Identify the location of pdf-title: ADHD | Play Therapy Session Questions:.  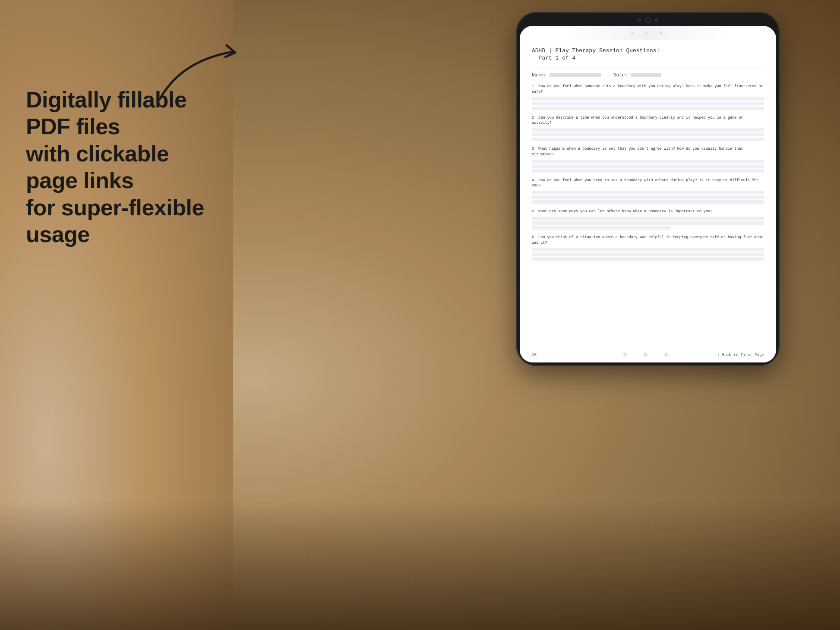
(648, 51).